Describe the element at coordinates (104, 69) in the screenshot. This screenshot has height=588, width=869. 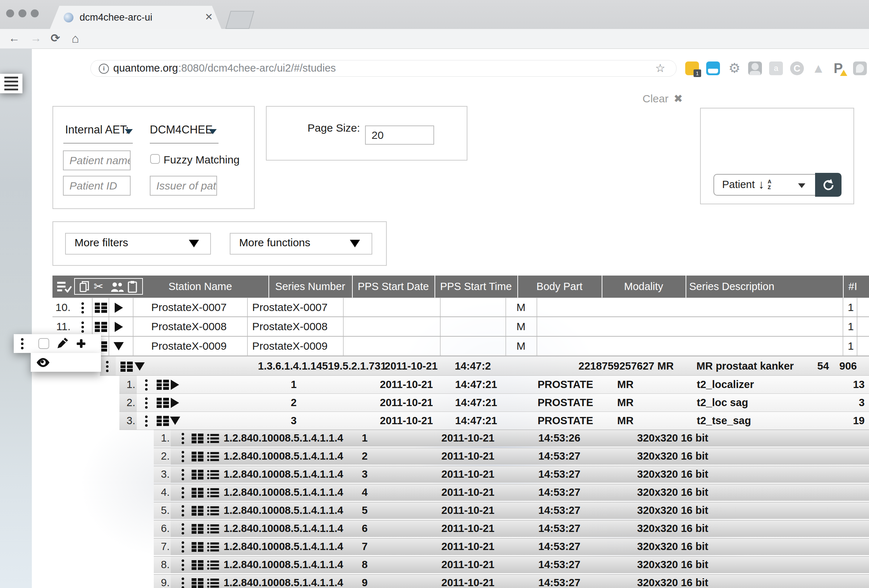
I see `info-icon: i` at that location.